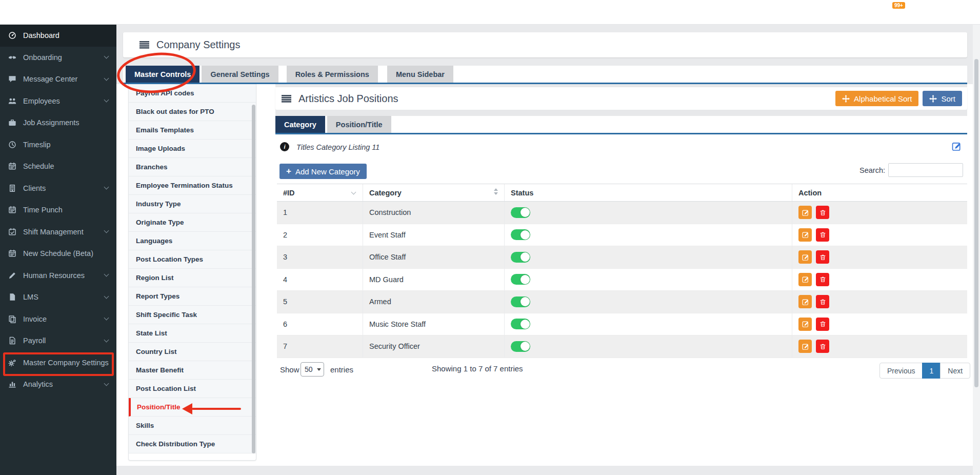  Describe the element at coordinates (192, 407) in the screenshot. I see `settings-item-position-title: Position/Title` at that location.